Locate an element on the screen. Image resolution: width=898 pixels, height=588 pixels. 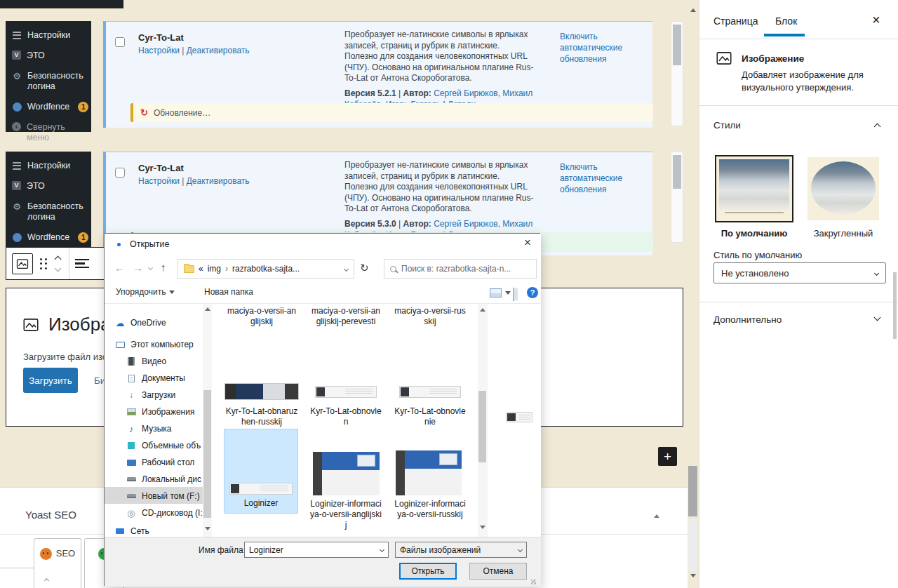
tree-item-music: ♪Музыка is located at coordinates (149, 429).